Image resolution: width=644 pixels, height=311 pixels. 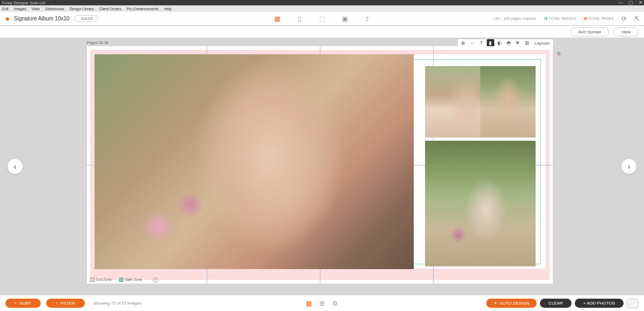 I want to click on tray-settings-icon: ⚙, so click(x=335, y=303).